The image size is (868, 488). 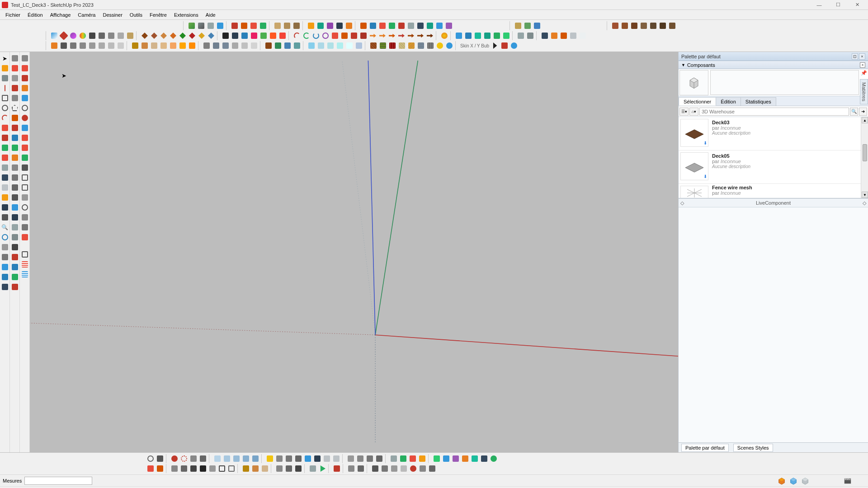 What do you see at coordinates (5, 118) in the screenshot?
I see `arc-tool` at bounding box center [5, 118].